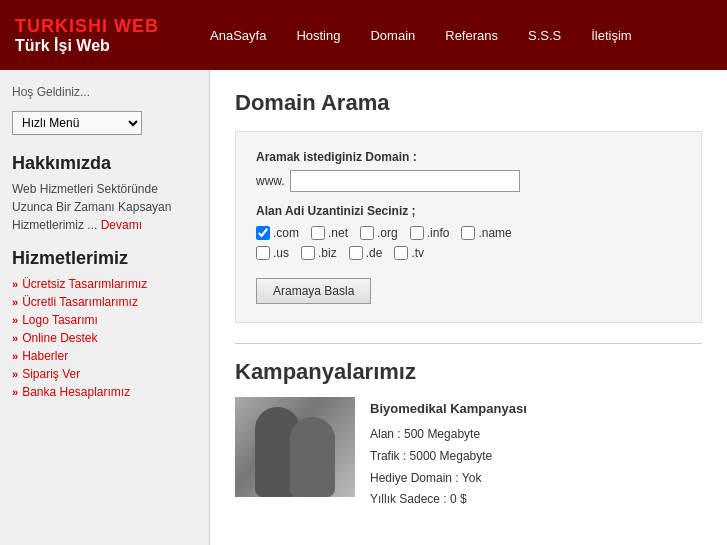 The height and width of the screenshot is (545, 727). Describe the element at coordinates (448, 435) in the screenshot. I see `campaign-alan: Alan : 500 Megabyte` at that location.